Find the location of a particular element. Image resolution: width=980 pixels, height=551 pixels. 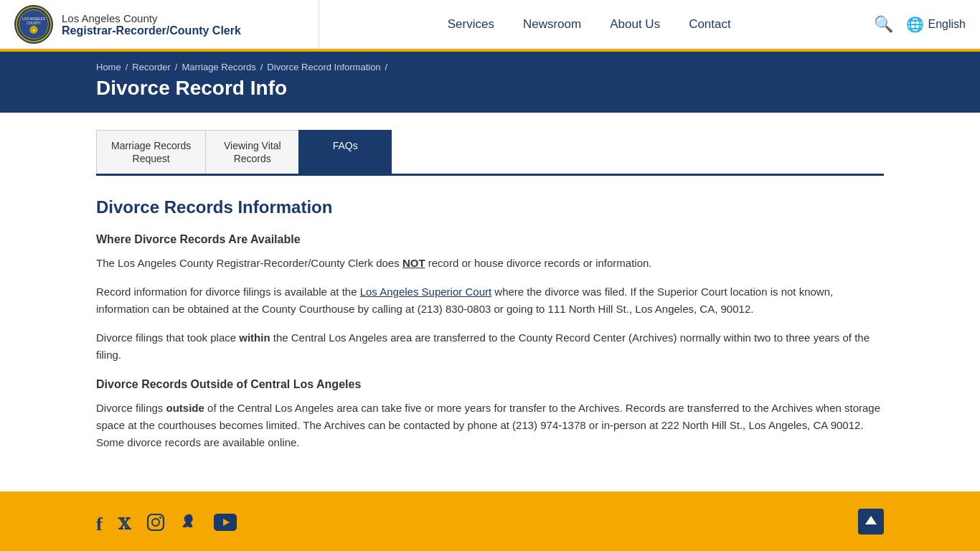

nav-services: Services is located at coordinates (471, 24).